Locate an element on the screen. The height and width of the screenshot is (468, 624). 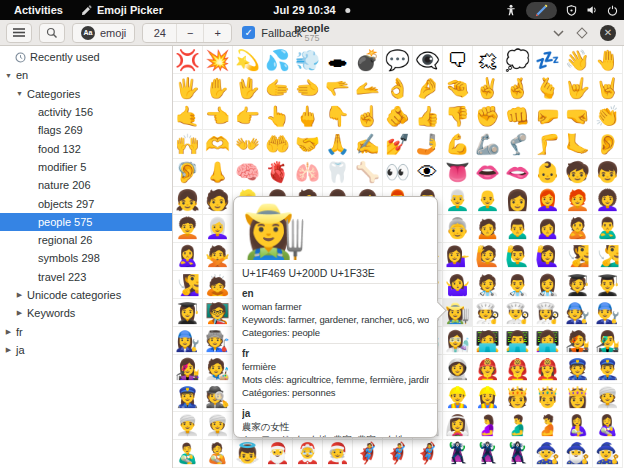
emoji-cell: 👰‍♀️ is located at coordinates (458, 426).